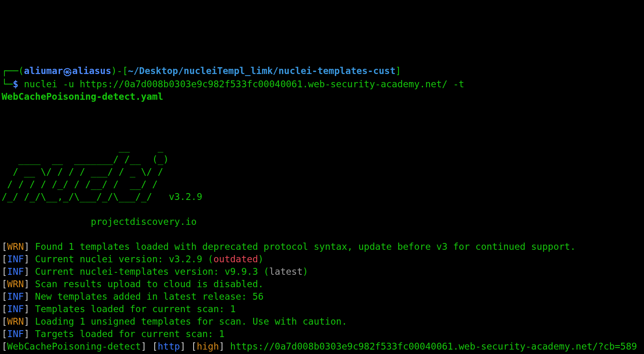  What do you see at coordinates (102, 197) in the screenshot?
I see `ascii-banner-line-5: /_/ /_/\__,_/\___/_/\___/_/ v3.2.9` at bounding box center [102, 197].